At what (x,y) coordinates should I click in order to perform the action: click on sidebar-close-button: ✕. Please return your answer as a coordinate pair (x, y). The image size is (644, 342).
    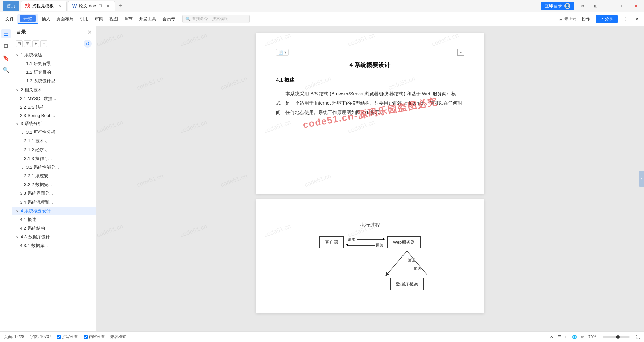
    Looking at the image, I should click on (89, 32).